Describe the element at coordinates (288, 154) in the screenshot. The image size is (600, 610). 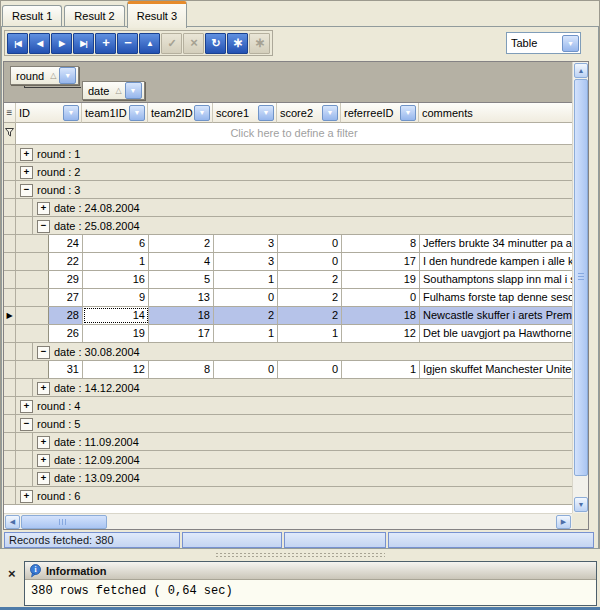
I see `group-row: +round : 1` at that location.